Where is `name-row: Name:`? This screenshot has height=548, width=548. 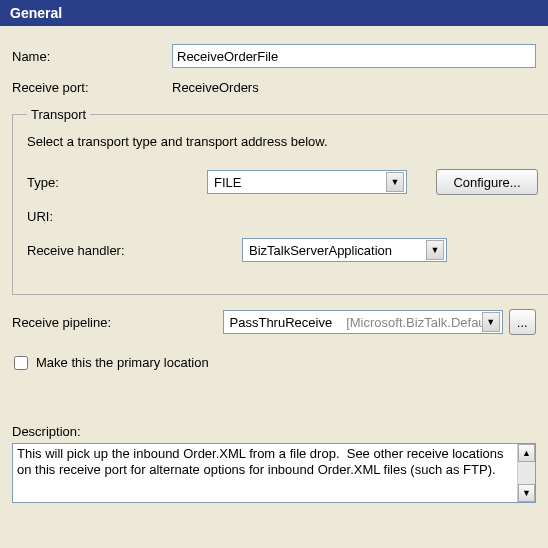 name-row: Name: is located at coordinates (274, 56).